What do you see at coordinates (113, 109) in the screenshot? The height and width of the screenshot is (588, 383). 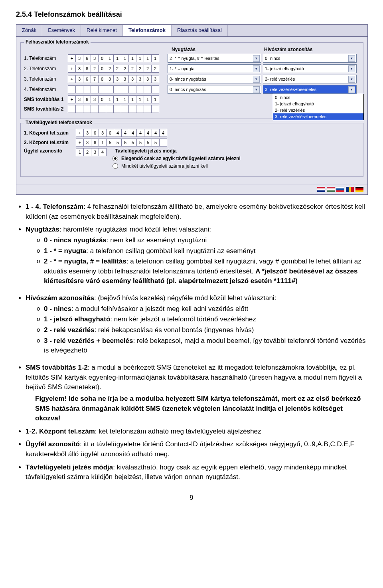 I see `sms2-input` at bounding box center [113, 109].